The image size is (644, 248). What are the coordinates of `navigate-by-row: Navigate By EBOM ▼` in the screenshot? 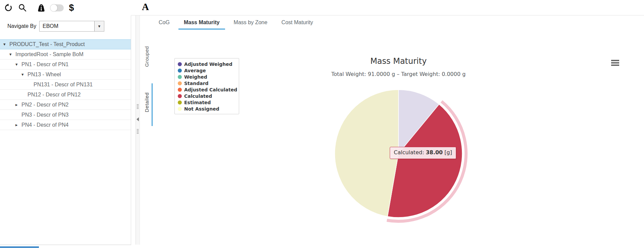 It's located at (66, 27).